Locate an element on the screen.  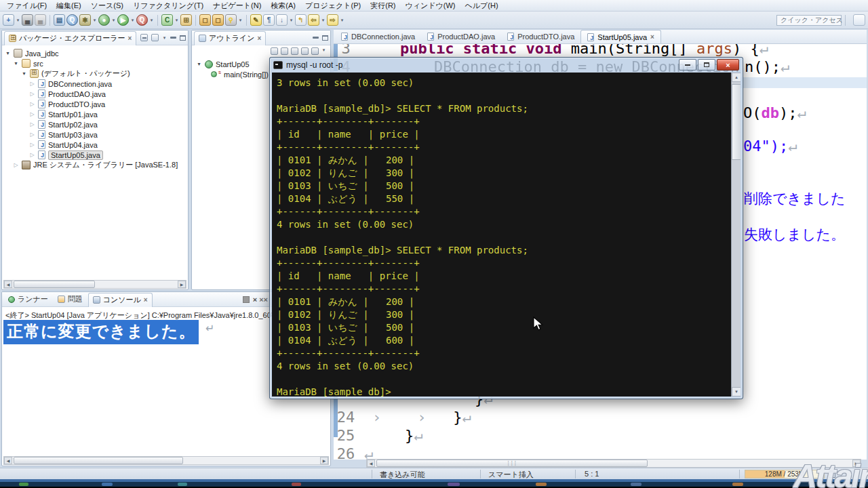
tab-dbconnection-java: DBConnection.java is located at coordinates (378, 37).